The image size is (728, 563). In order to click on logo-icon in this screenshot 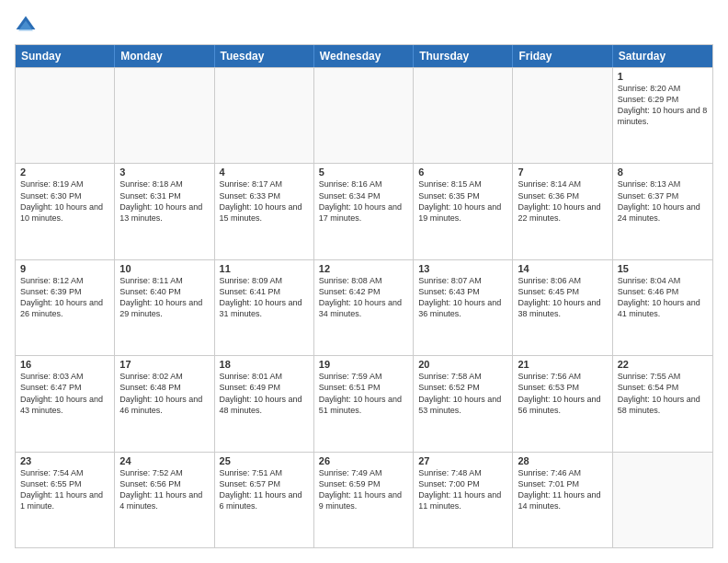, I will do `click(26, 26)`.